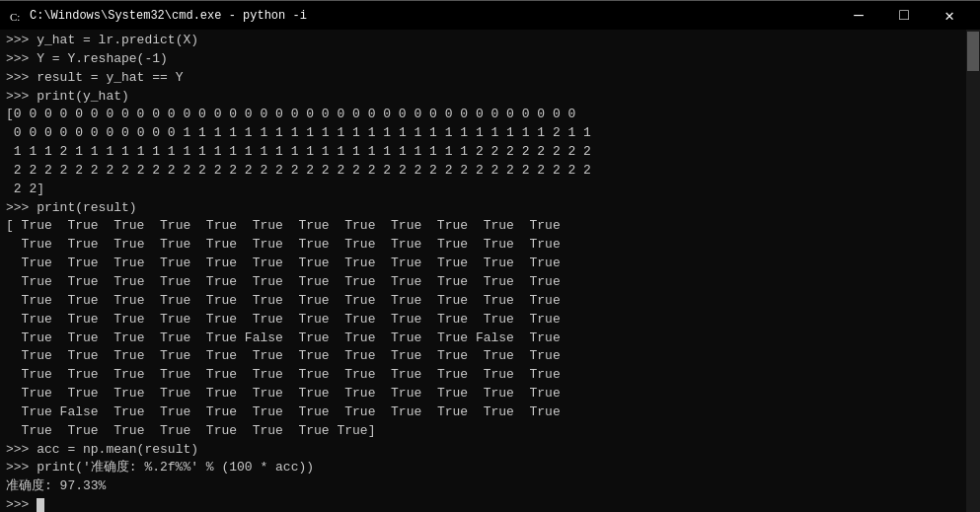 The height and width of the screenshot is (512, 980). What do you see at coordinates (973, 51) in the screenshot?
I see `scrollbar-thumb` at bounding box center [973, 51].